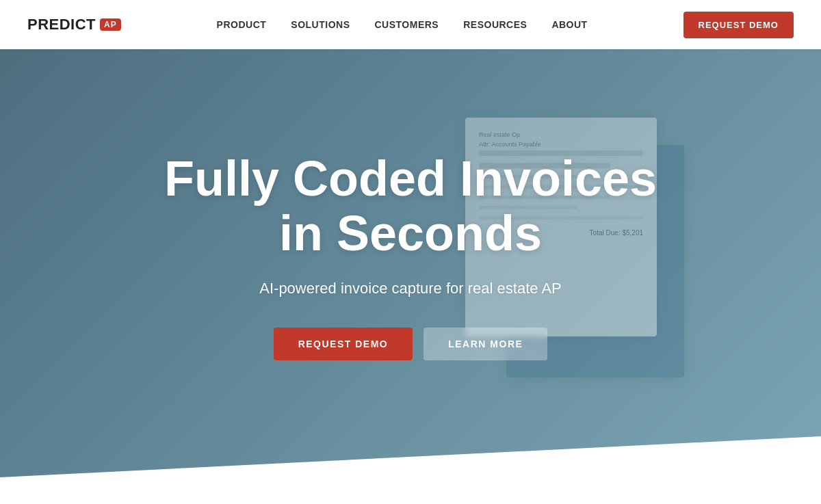 Image resolution: width=821 pixels, height=504 pixels. I want to click on nav-links: PRODUCT SOLUTIONS CUSTOMERS RESOURCES AB…, so click(402, 25).